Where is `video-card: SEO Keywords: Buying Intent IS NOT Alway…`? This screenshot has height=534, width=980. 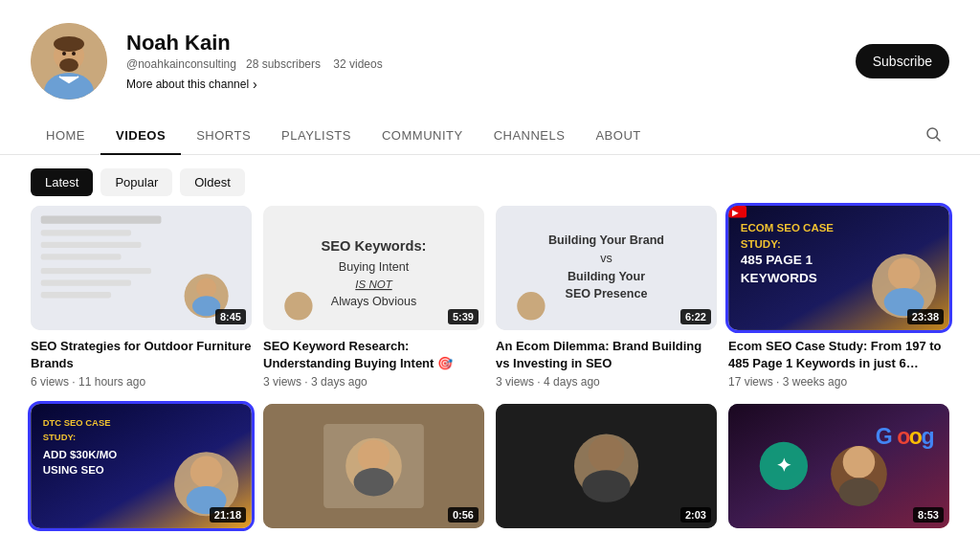
video-card: SEO Keywords: Buying Intent IS NOT Alway… is located at coordinates (373, 297).